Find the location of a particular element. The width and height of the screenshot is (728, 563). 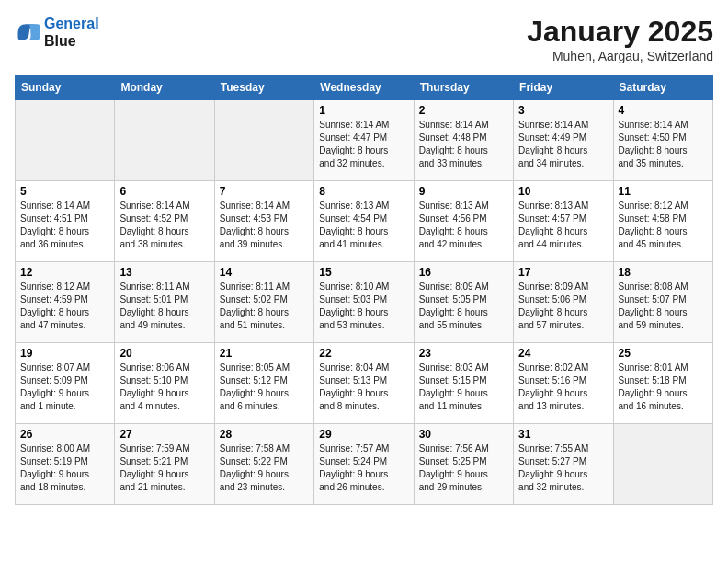

day-number: 24 is located at coordinates (563, 353).